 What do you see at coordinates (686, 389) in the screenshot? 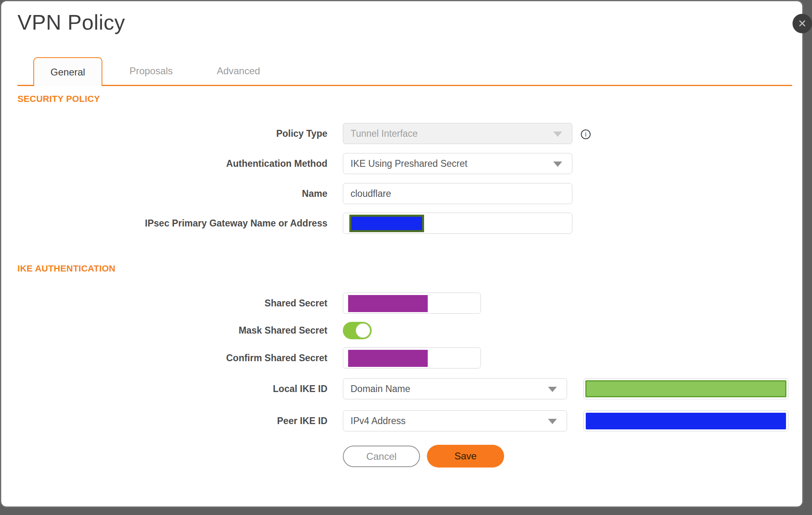
I see `local-ike-id-value-input` at bounding box center [686, 389].